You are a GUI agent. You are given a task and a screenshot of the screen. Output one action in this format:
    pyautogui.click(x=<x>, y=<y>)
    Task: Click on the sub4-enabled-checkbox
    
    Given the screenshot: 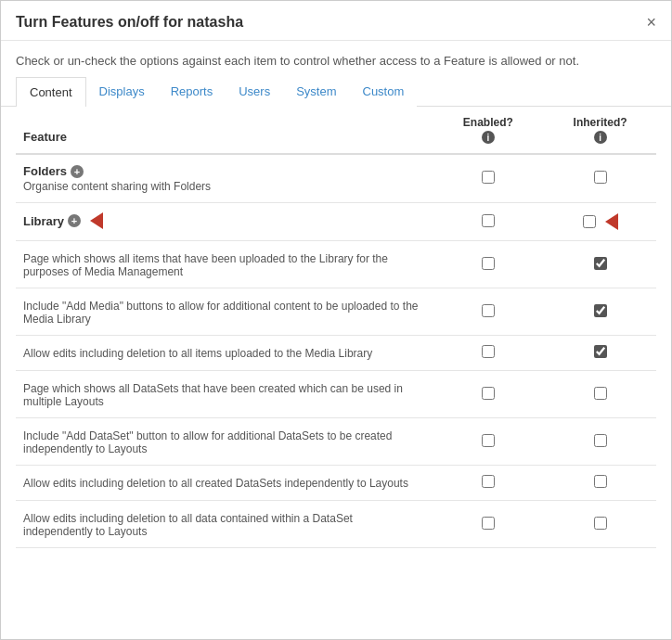 What is the action you would take?
    pyautogui.click(x=488, y=393)
    